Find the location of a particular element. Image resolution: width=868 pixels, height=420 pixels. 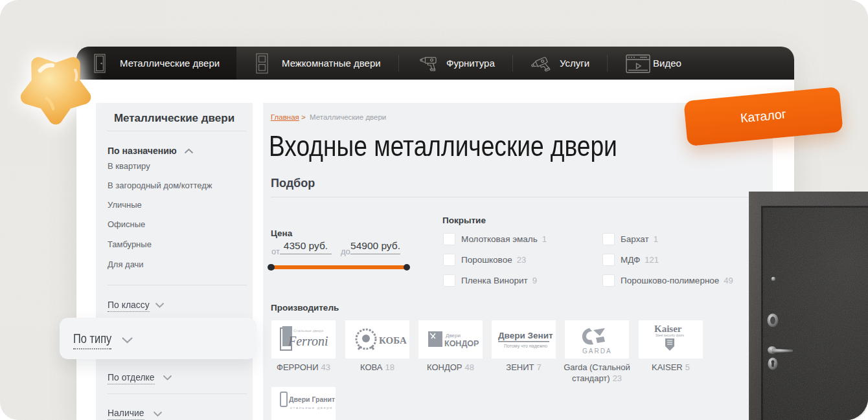

svg-text: стальные двери is located at coordinates (312, 408).